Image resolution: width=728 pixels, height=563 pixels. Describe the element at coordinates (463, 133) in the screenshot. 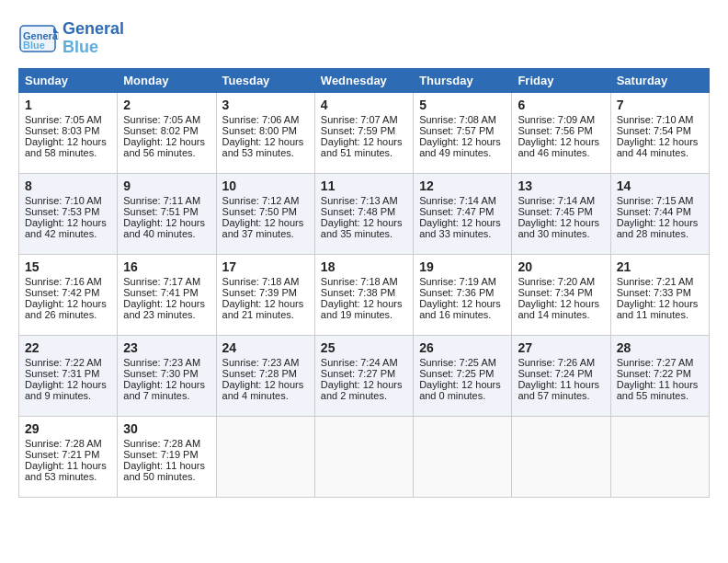

I see `calendar-cell: 5 Sunrise: 7:08 AM Sunset: 7:57 PM Dayli…` at that location.